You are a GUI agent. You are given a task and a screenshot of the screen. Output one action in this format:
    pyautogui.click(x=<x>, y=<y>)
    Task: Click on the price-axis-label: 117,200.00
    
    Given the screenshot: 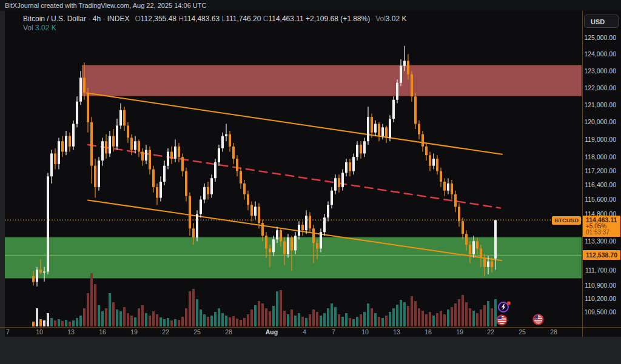 What is the action you would take?
    pyautogui.click(x=600, y=171)
    